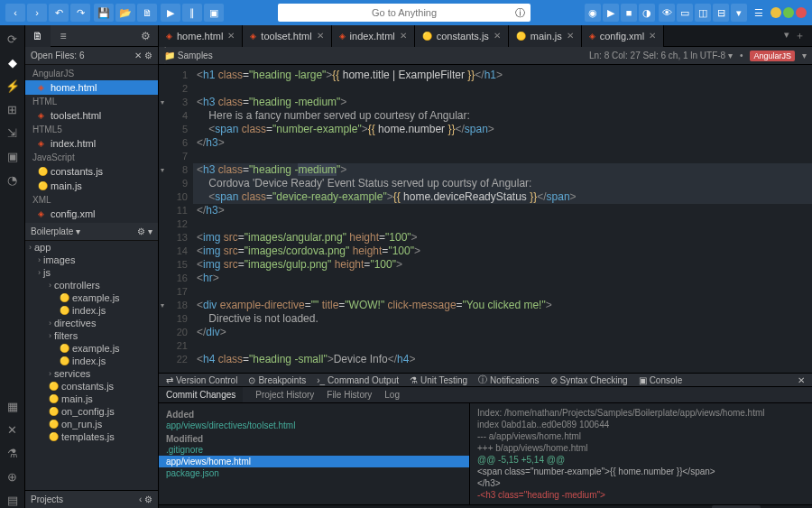  Describe the element at coordinates (285, 395) in the screenshot. I see `panel-subtab: Project History` at that location.